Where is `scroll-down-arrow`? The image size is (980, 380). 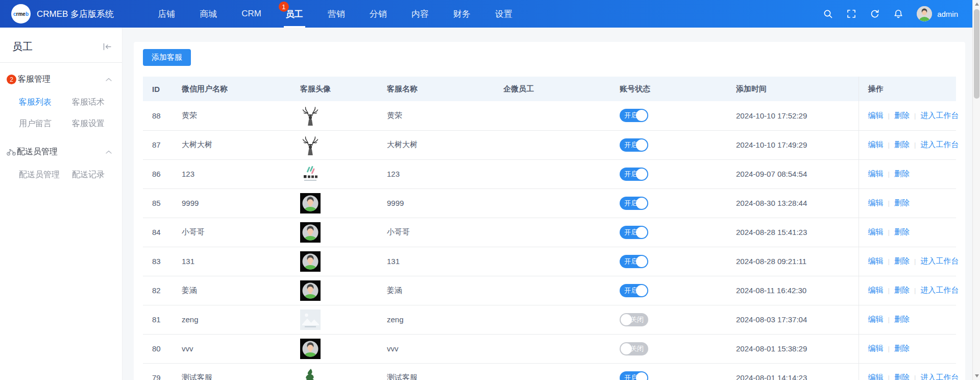
scroll-down-arrow is located at coordinates (976, 376).